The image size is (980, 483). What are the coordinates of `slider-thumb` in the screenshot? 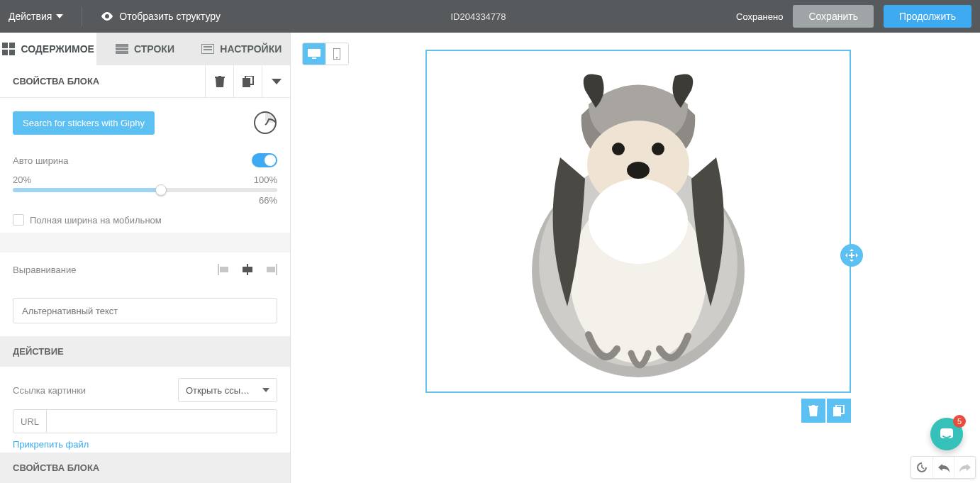 It's located at (161, 190).